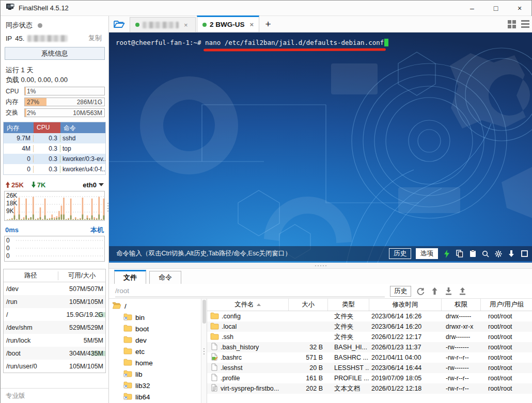 This screenshot has width=532, height=403. Describe the element at coordinates (48, 38) in the screenshot. I see `ip-redacted` at that location.